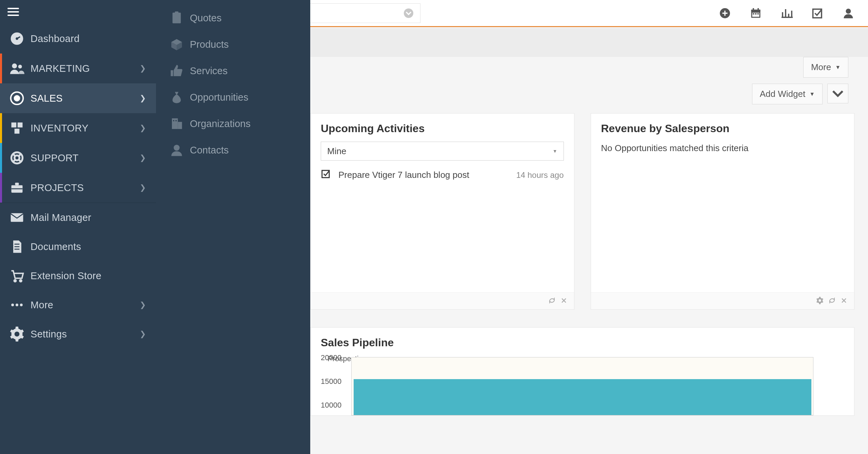 This screenshot has height=454, width=868. Describe the element at coordinates (787, 94) in the screenshot. I see `add-widget-button: Add Widget ▼` at that location.